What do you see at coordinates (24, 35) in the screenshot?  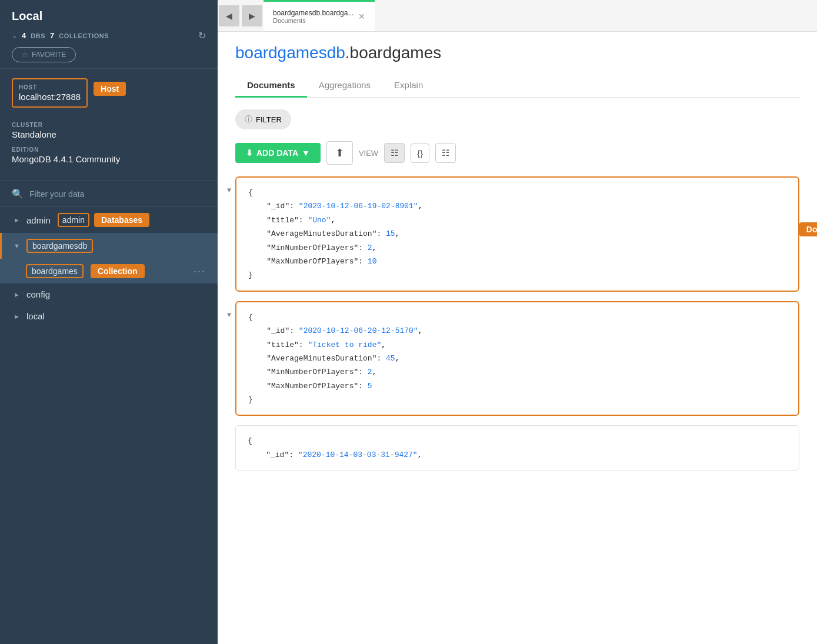 I see `dbs-count: 4` at bounding box center [24, 35].